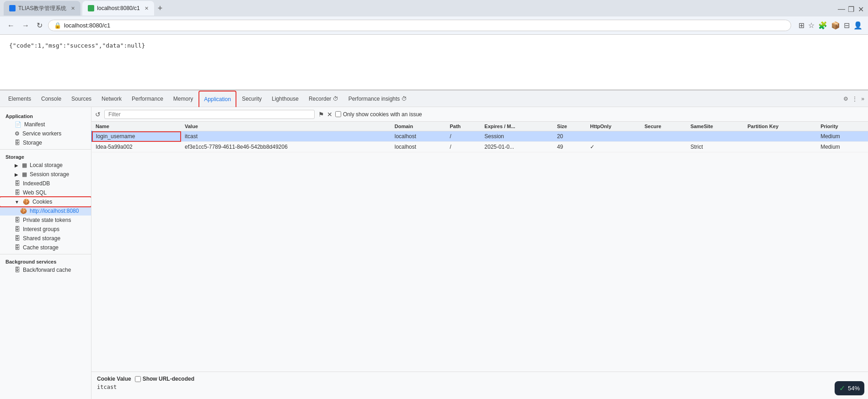  What do you see at coordinates (434, 99) in the screenshot?
I see `devtools-tab-bar: Elements Console Sources Network Perform…` at bounding box center [434, 99].